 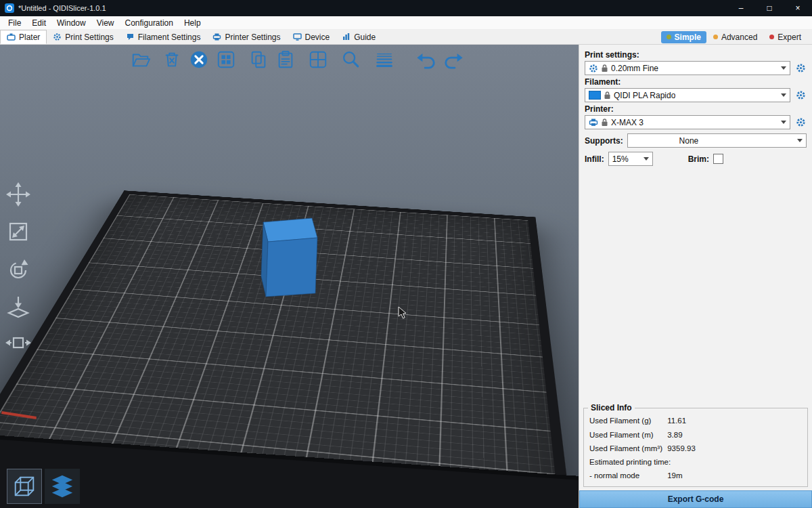 I want to click on tab-plater: Plater, so click(x=23, y=37).